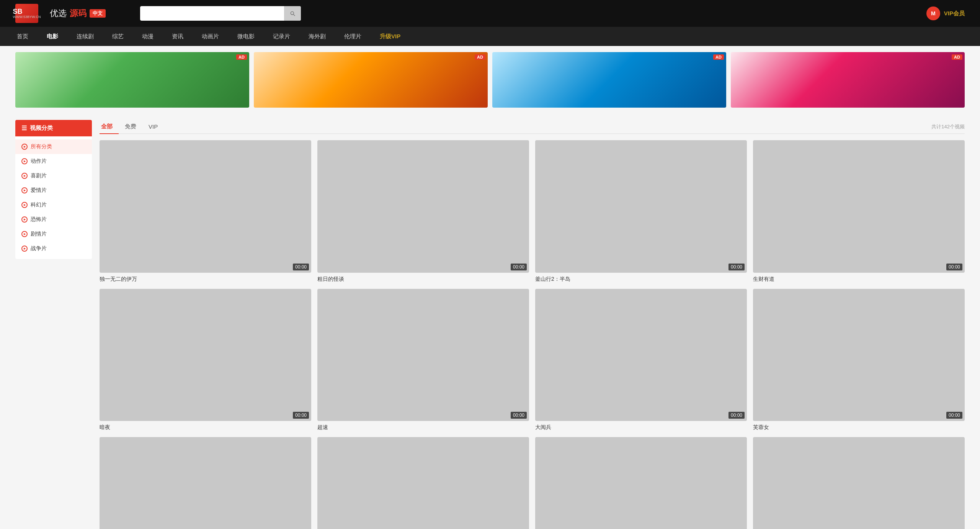  What do you see at coordinates (24, 147) in the screenshot?
I see `all-category-icon` at bounding box center [24, 147].